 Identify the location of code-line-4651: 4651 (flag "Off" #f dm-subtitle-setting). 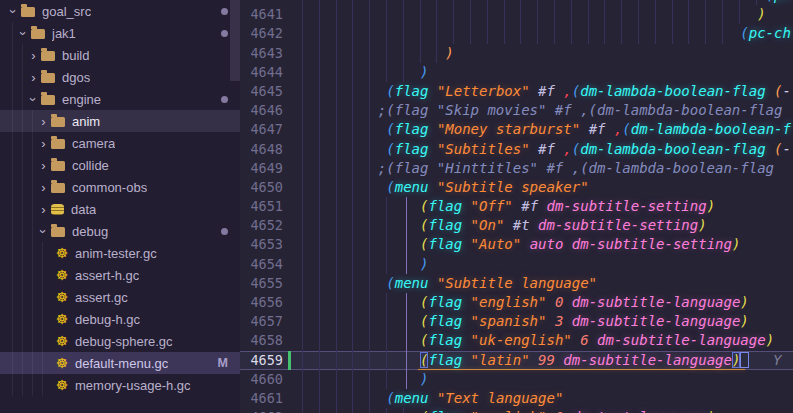
(516, 206).